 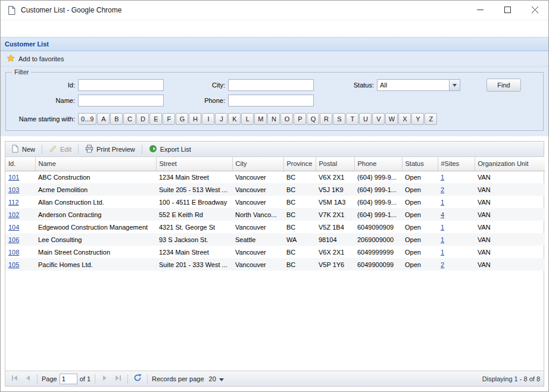 I want to click on alpha-filter-button: K, so click(x=235, y=119).